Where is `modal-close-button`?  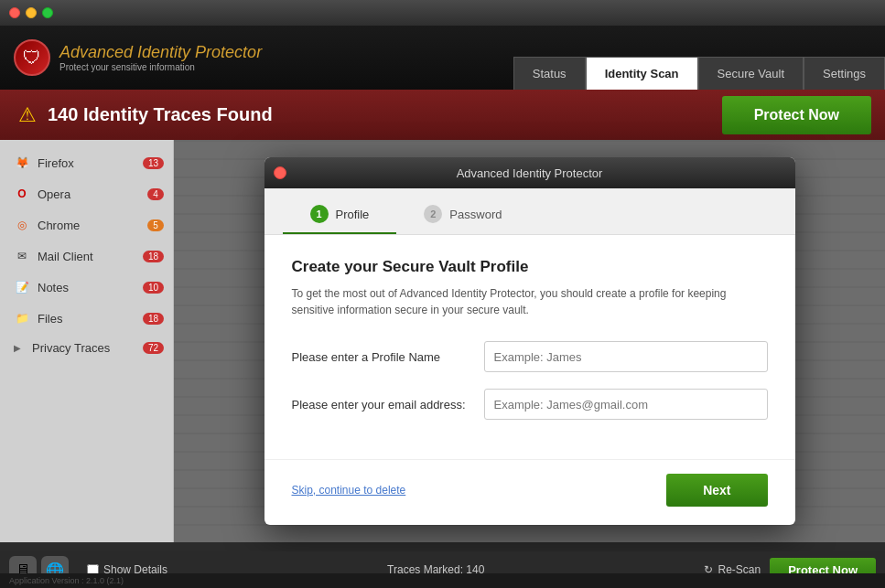
modal-close-button is located at coordinates (280, 173).